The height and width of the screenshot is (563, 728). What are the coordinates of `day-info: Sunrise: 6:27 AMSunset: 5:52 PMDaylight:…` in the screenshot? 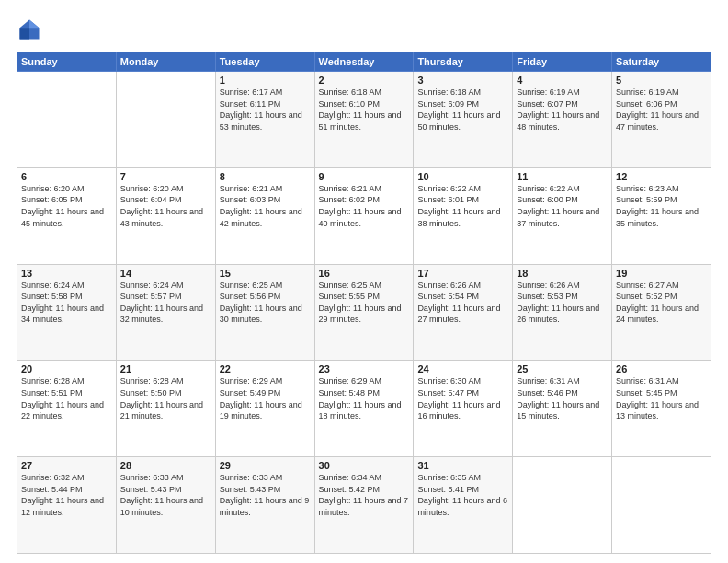 It's located at (662, 303).